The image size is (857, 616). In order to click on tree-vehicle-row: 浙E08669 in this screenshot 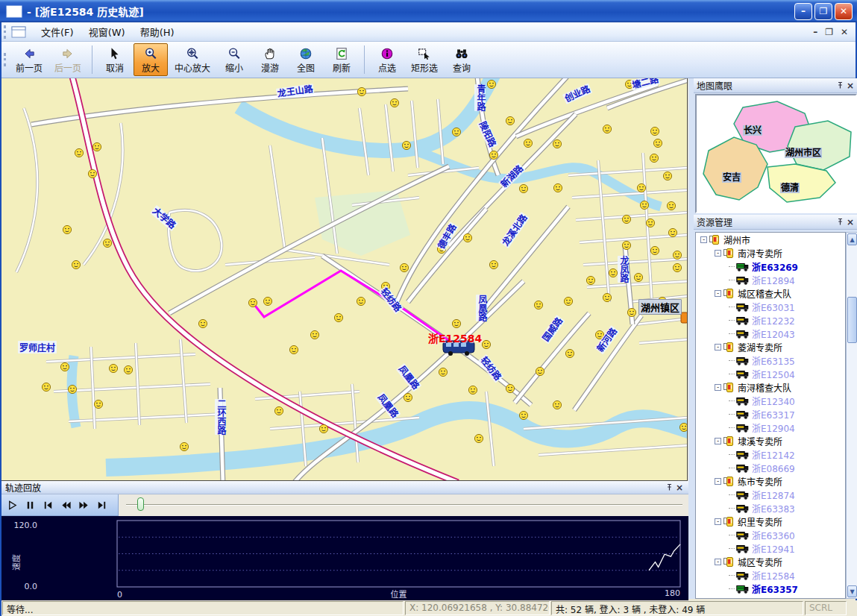, I will do `click(770, 468)`.